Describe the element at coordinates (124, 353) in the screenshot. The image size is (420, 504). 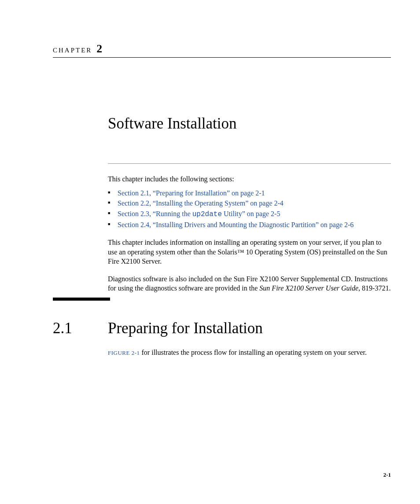
I see `figure-ref-link: FIGURE 2-1` at that location.